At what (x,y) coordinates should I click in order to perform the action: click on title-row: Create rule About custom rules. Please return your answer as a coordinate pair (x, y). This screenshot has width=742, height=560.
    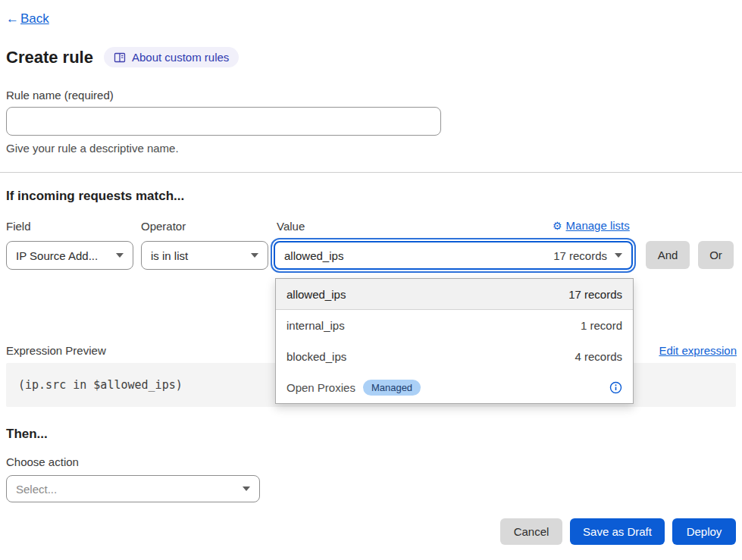
    Looking at the image, I should click on (123, 58).